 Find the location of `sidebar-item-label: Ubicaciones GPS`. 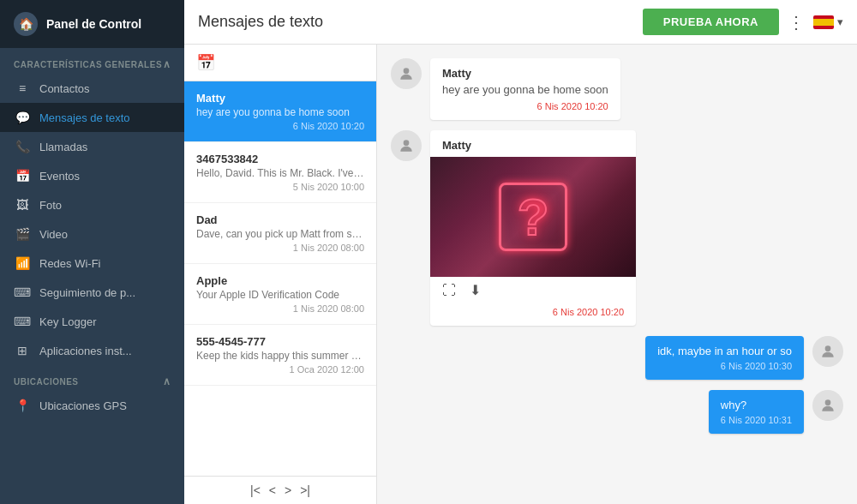

sidebar-item-label: Ubicaciones GPS is located at coordinates (83, 406).